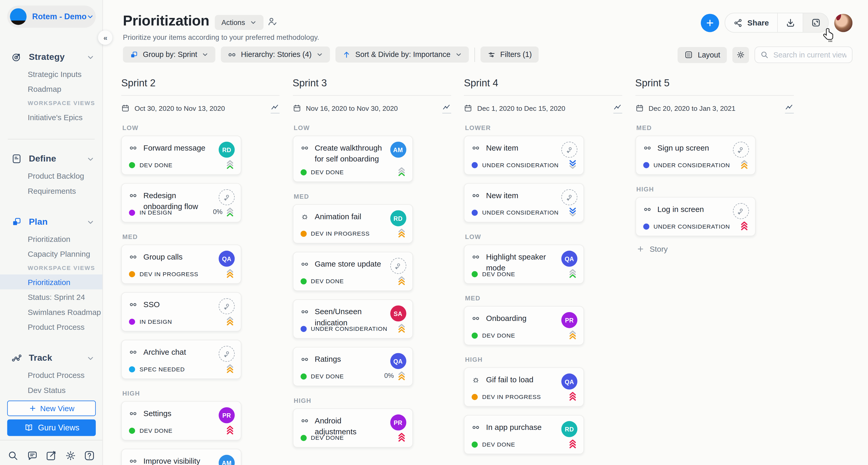  What do you see at coordinates (352, 271) in the screenshot?
I see `card-game-store-update: Game store updateDEV DONE` at bounding box center [352, 271].